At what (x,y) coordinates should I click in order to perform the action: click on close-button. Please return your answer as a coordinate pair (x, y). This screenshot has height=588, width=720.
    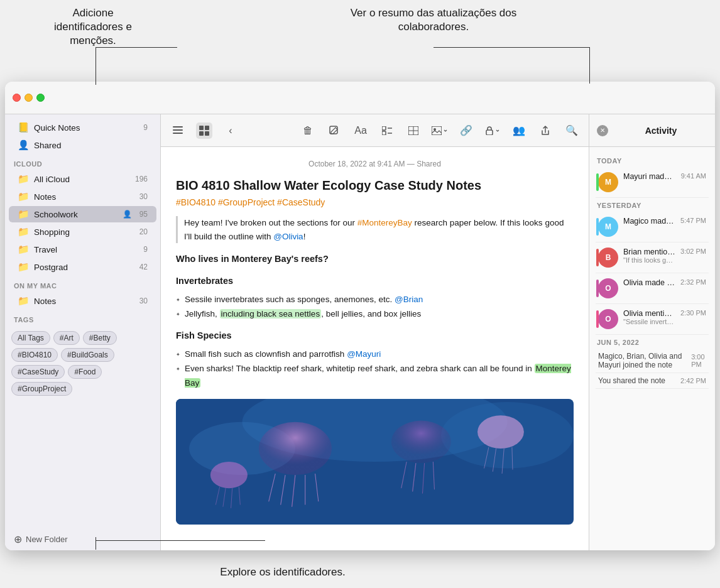
    Looking at the image, I should click on (16, 98).